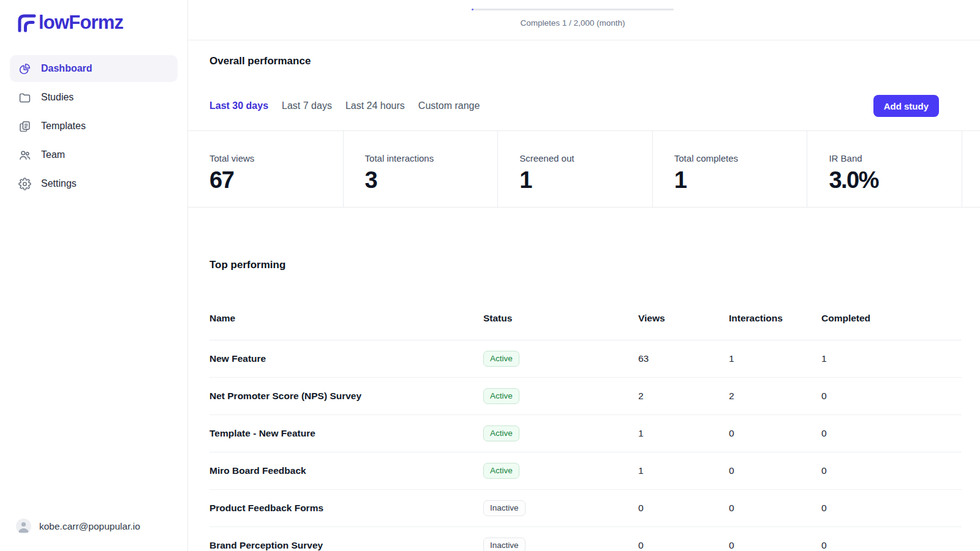 This screenshot has height=551, width=980. I want to click on filter-last-7-days: Last 7 days, so click(307, 106).